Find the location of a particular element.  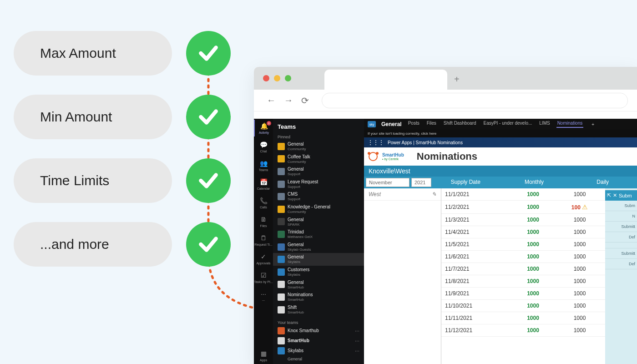

table-row: 11/12/202110001000 is located at coordinates (523, 330).